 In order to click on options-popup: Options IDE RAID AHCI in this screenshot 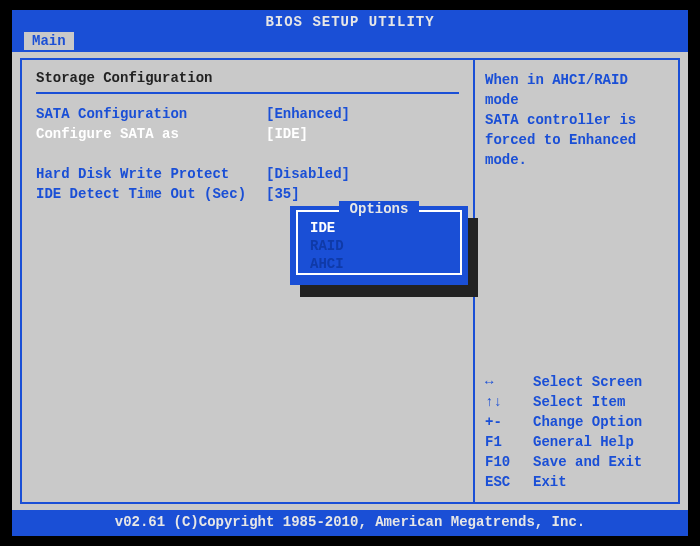, I will do `click(379, 246)`.